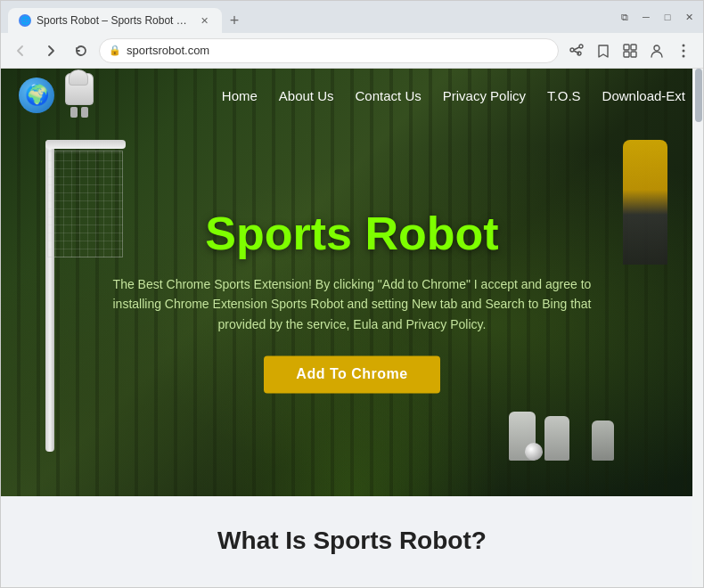  What do you see at coordinates (684, 51) in the screenshot?
I see `more-options-icon` at bounding box center [684, 51].